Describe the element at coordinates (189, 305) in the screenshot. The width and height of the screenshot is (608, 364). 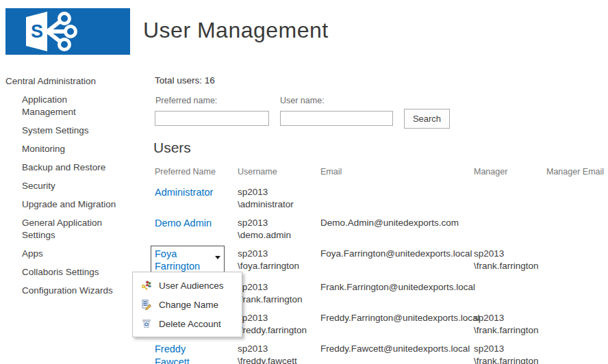
I see `menu-item-label: Change Name` at that location.